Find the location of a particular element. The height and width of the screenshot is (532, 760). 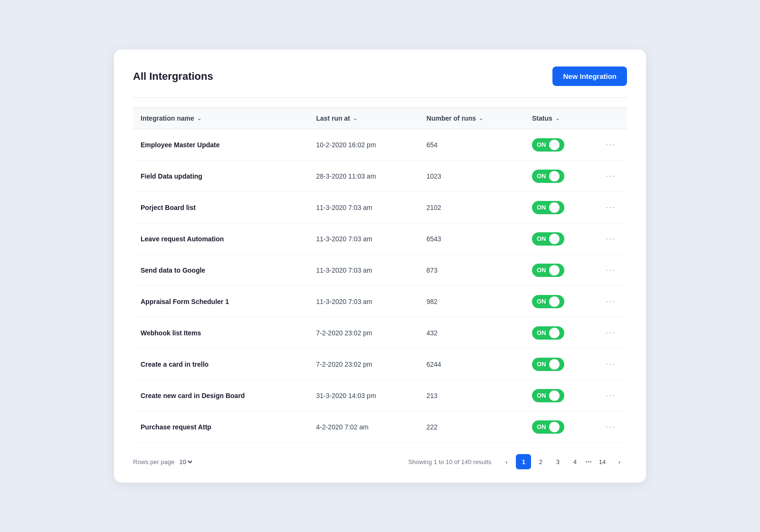

new-integration-button: New Integration is located at coordinates (590, 76).